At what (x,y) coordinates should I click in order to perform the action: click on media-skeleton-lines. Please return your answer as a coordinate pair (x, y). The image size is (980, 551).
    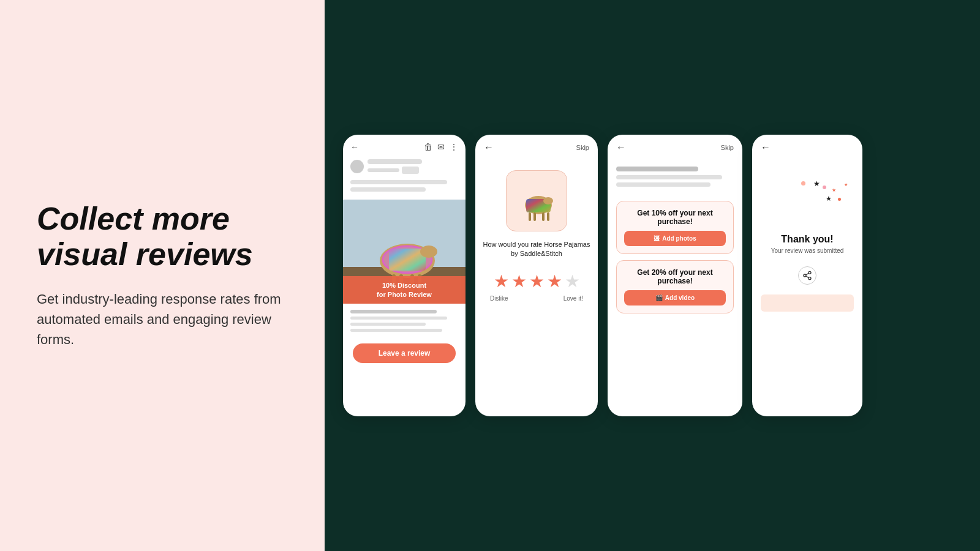
    Looking at the image, I should click on (675, 178).